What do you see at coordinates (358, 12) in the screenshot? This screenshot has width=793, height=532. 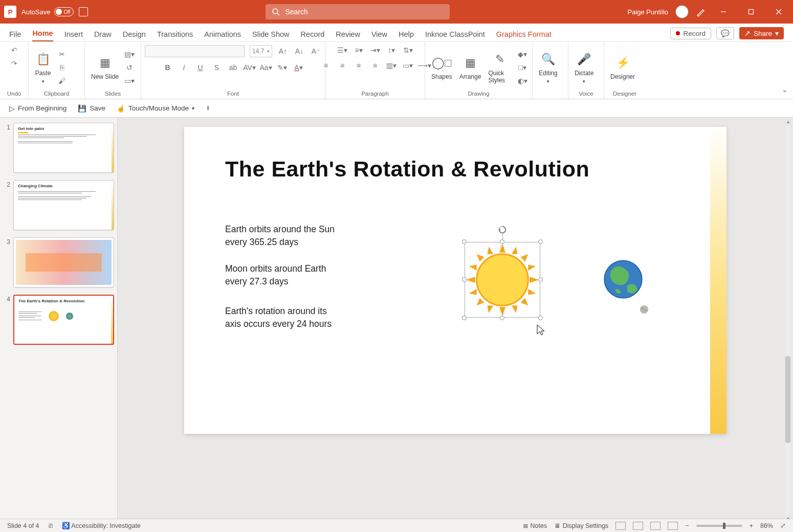 I see `search-box` at bounding box center [358, 12].